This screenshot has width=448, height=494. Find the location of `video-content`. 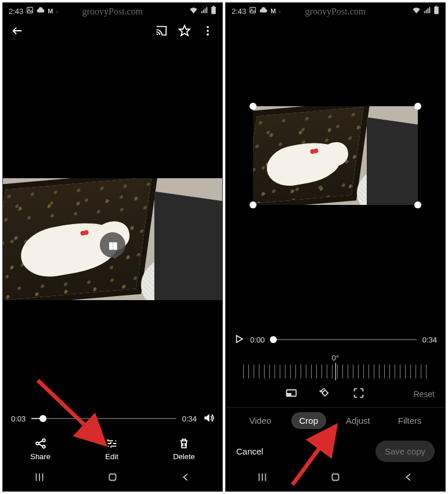

video-content is located at coordinates (335, 156).